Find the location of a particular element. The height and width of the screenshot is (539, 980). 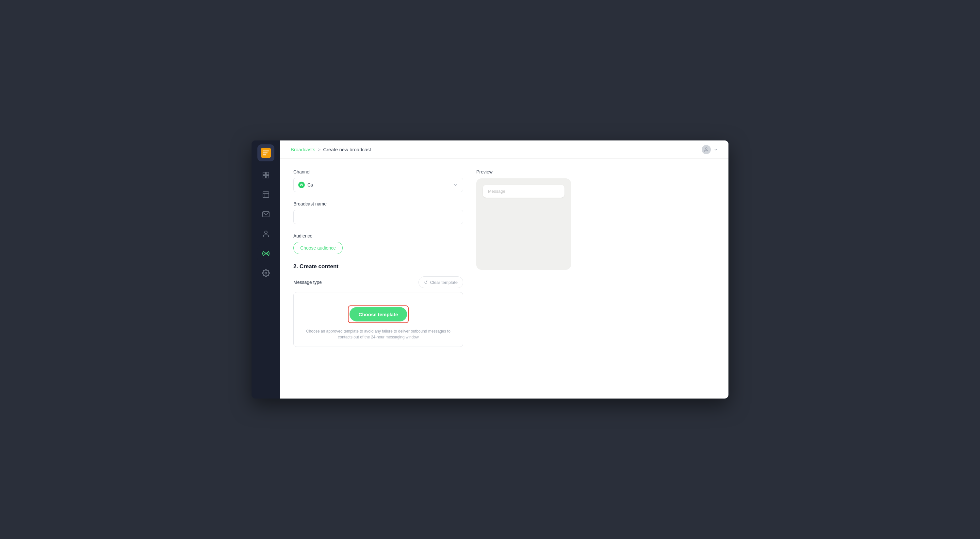

sidebar-item-settings is located at coordinates (266, 273).